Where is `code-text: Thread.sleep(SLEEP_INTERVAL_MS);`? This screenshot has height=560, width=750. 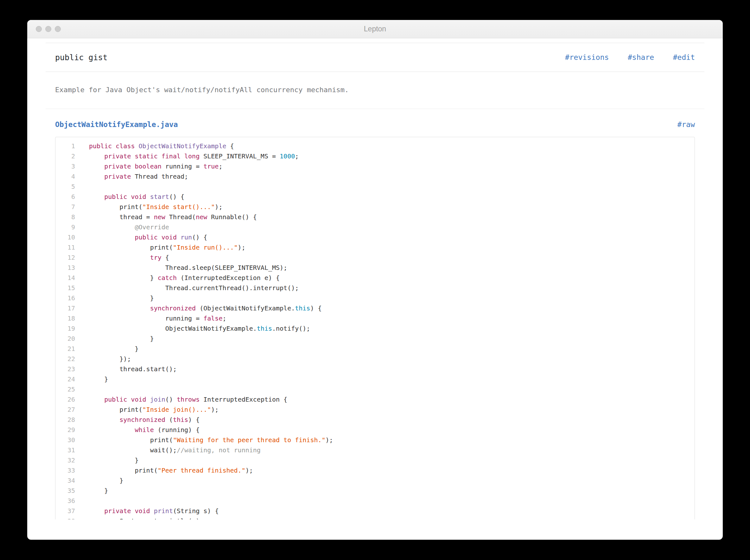 code-text: Thread.sleep(SLEEP_INTERVAL_MS); is located at coordinates (181, 268).